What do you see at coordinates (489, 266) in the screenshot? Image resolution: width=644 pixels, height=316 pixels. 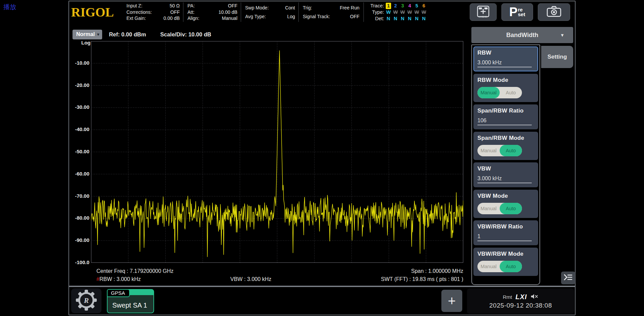 I see `vbw-rbw-mode-manual-option: Manual` at bounding box center [489, 266].